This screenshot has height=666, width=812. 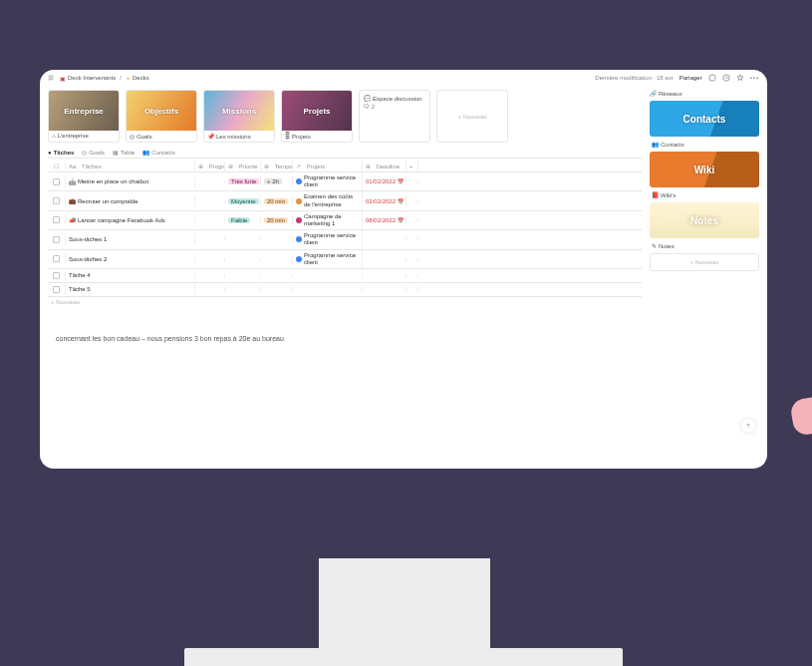 What do you see at coordinates (131, 239) in the screenshot?
I see `row-task-cell: Sous-tâches 1` at bounding box center [131, 239].